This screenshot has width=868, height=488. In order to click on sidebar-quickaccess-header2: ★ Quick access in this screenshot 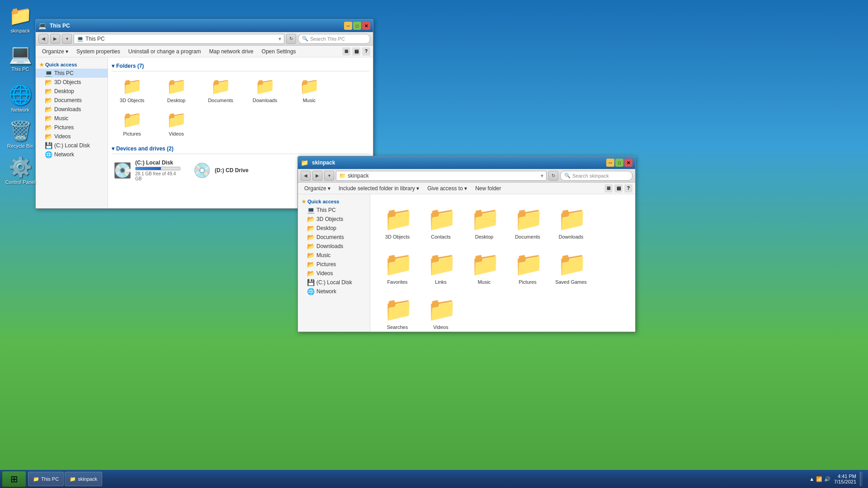, I will do `click(334, 202)`.